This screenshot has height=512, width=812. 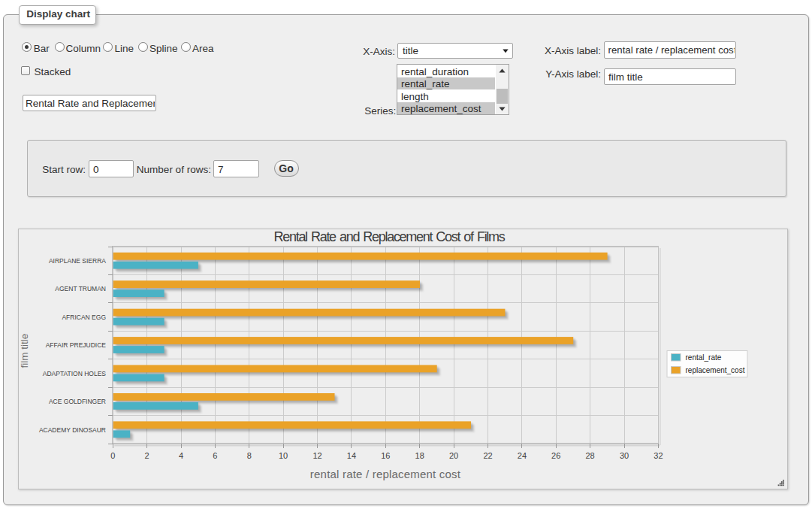 I want to click on svg-text: 30, so click(x=624, y=456).